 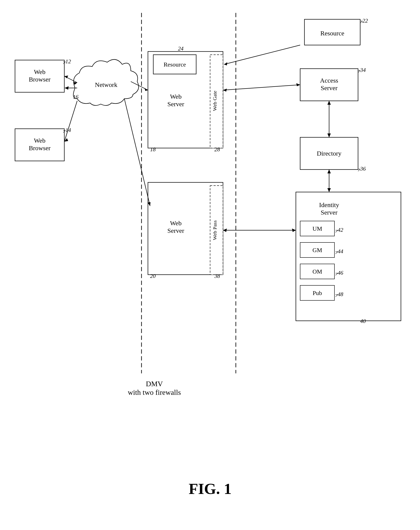 What do you see at coordinates (340, 294) in the screenshot?
I see `ref-48: 48` at bounding box center [340, 294].